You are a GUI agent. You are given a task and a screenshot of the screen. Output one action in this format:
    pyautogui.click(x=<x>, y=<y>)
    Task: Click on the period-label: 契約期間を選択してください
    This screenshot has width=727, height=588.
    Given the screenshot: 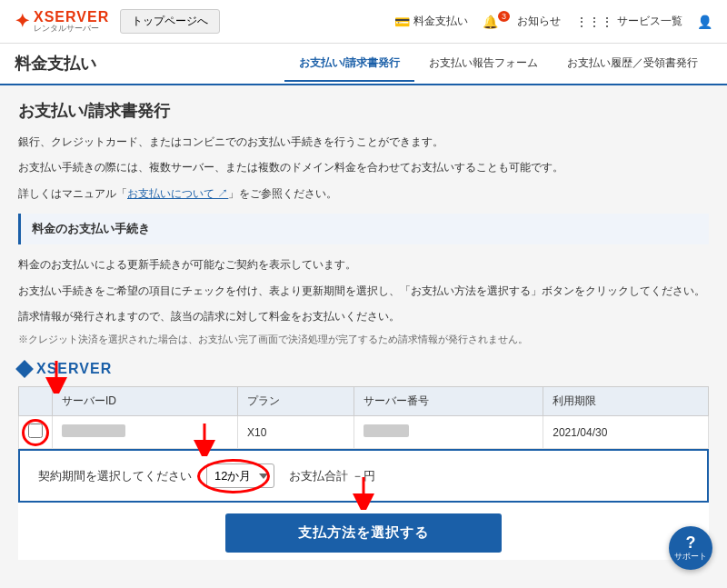 What is the action you would take?
    pyautogui.click(x=115, y=476)
    